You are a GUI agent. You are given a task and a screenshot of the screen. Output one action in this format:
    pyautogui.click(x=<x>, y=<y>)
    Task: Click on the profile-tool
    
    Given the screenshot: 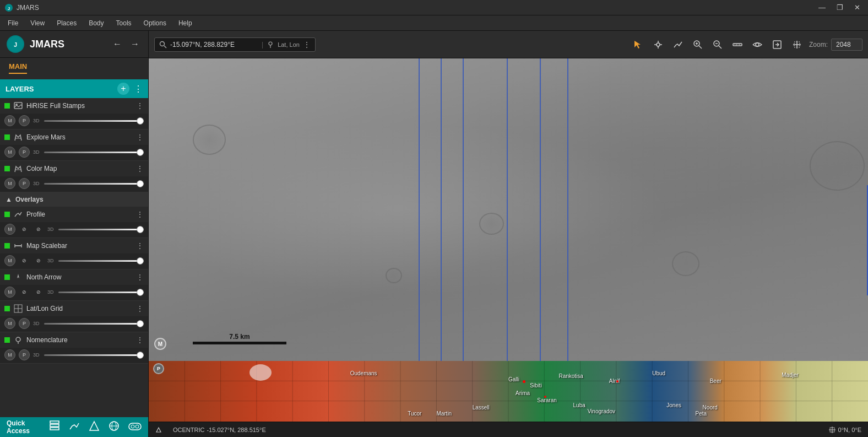 What is the action you would take?
    pyautogui.click(x=678, y=45)
    